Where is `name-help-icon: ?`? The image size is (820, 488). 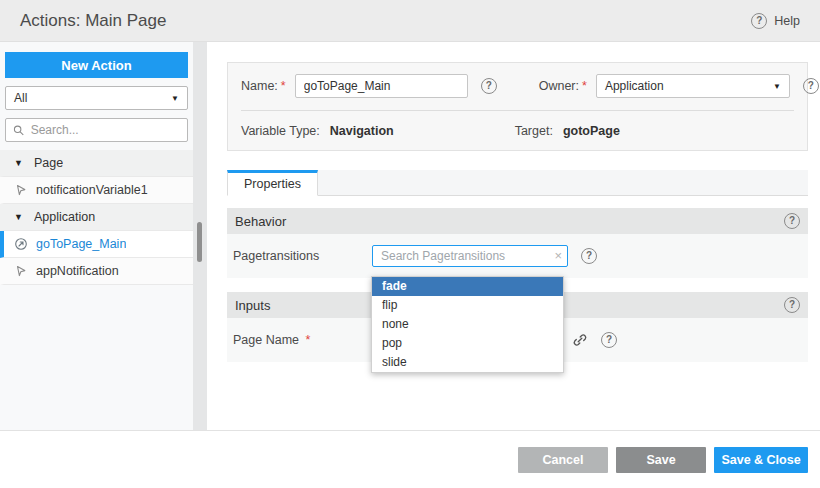 name-help-icon: ? is located at coordinates (489, 86).